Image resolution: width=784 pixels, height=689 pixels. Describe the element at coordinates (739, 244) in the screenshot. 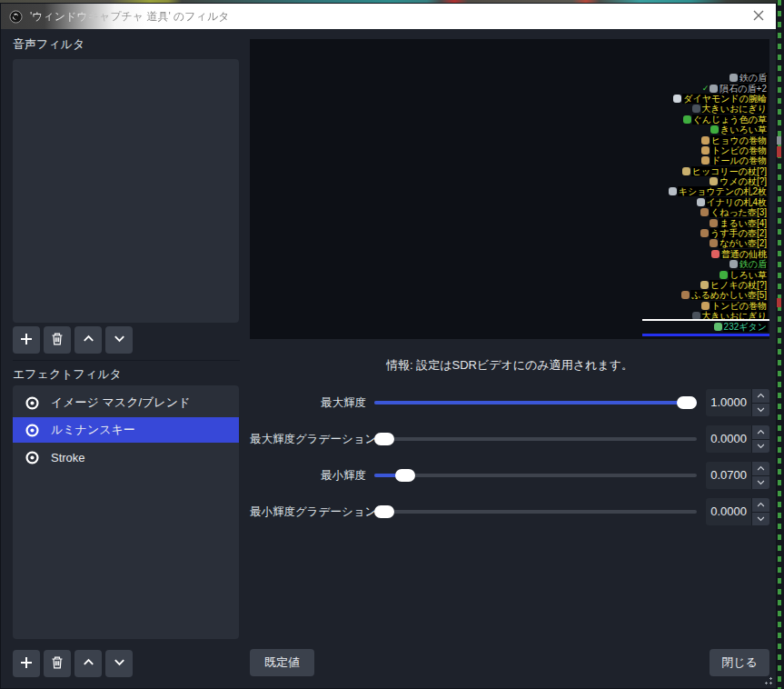

I see `game-item-row: ✓ ながい壺[2]` at that location.